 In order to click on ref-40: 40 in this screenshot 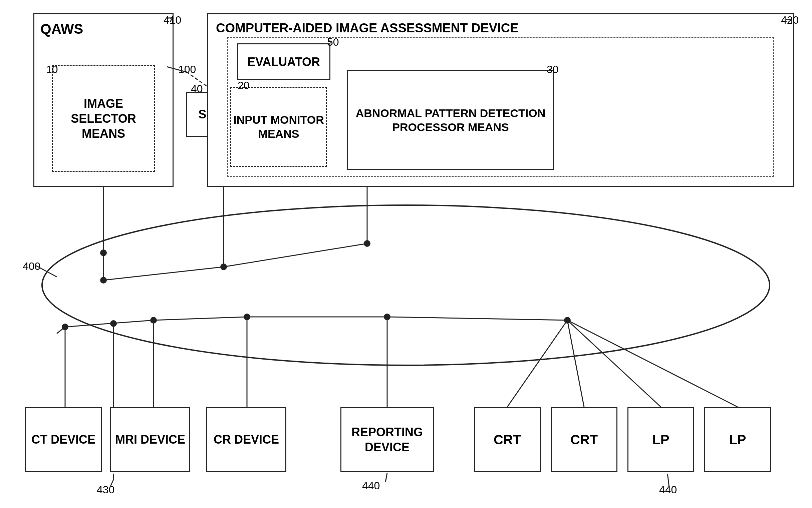, I will do `click(197, 89)`.